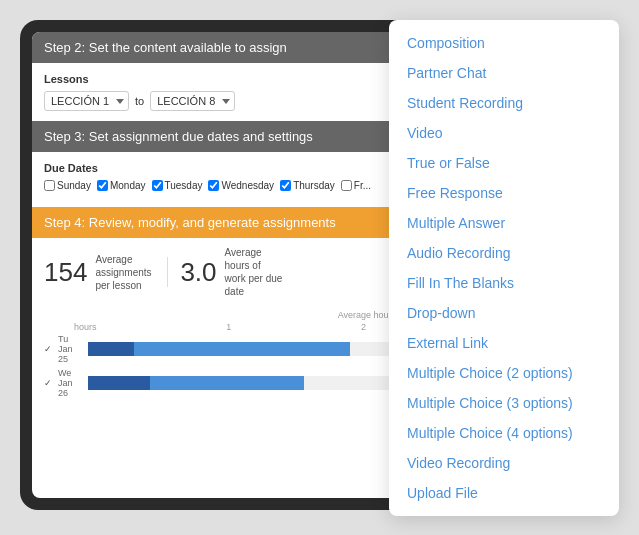 The width and height of the screenshot is (639, 535). Describe the element at coordinates (128, 186) in the screenshot. I see `monday-label: Monday` at that location.